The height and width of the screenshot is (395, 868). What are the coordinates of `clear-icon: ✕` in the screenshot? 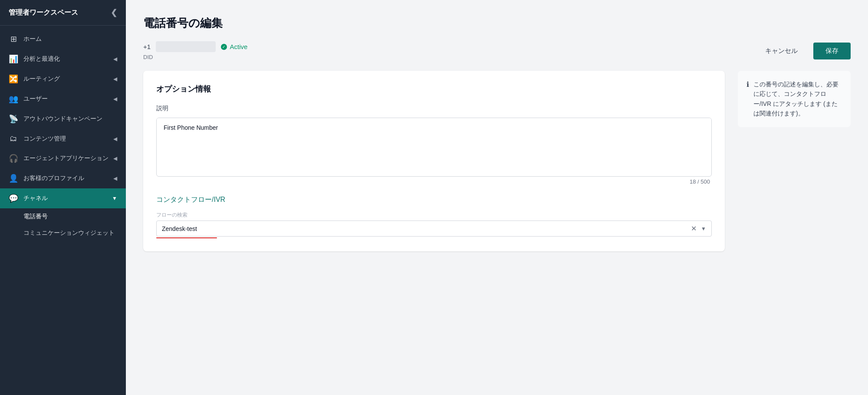 It's located at (694, 228).